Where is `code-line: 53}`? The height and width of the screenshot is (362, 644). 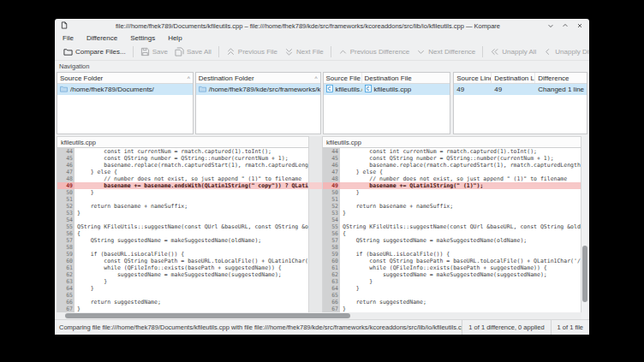
code-line: 53} is located at coordinates (183, 213).